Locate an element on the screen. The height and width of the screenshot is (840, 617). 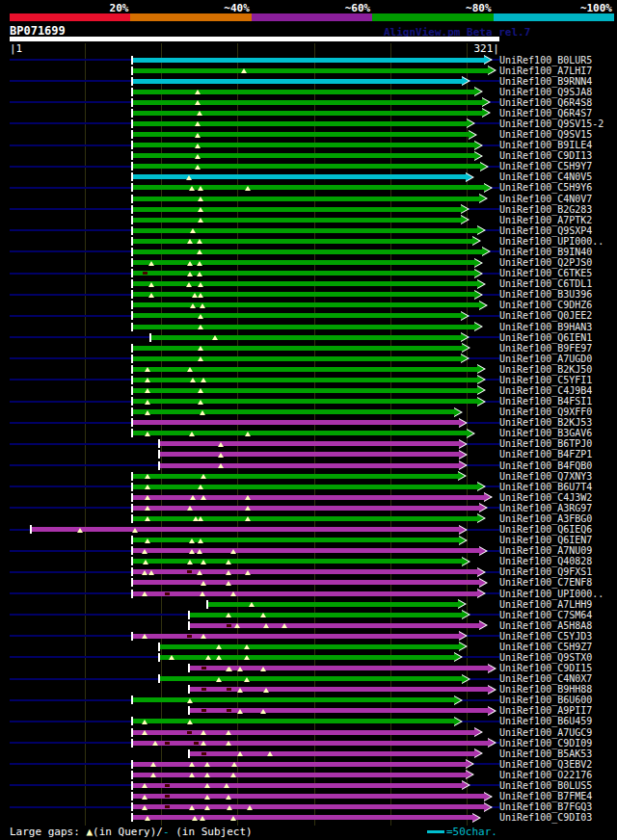
subject-id-label: UniRef100_Q9STX0 is located at coordinates (546, 658).